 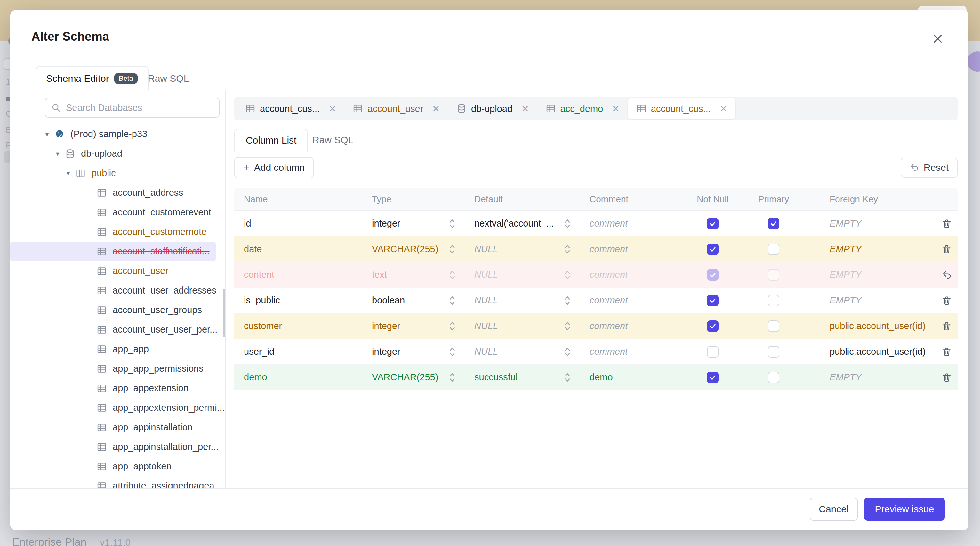 I want to click on tree-item: ▾ app_appextension_permi..., so click(x=116, y=408).